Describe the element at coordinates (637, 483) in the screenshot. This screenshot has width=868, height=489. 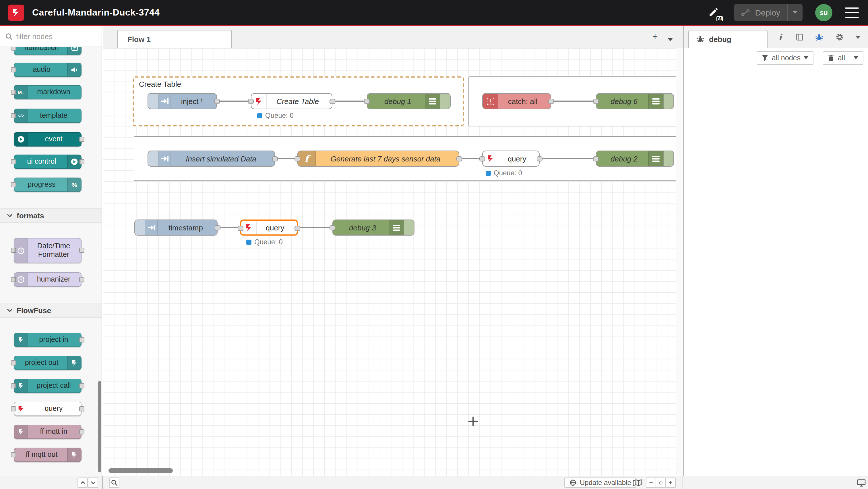
I see `navigator-toggle-button` at that location.